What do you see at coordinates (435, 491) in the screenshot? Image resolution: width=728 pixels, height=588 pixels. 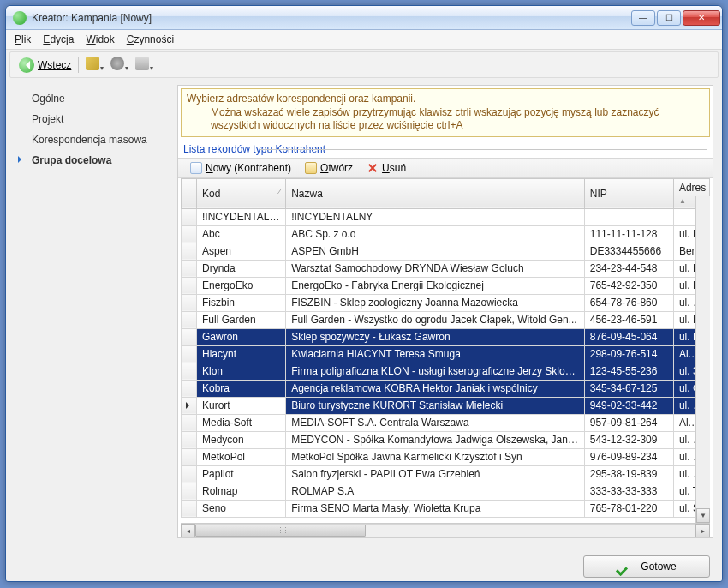 I see `cell-nazwa: ROLMAP S.A` at bounding box center [435, 491].